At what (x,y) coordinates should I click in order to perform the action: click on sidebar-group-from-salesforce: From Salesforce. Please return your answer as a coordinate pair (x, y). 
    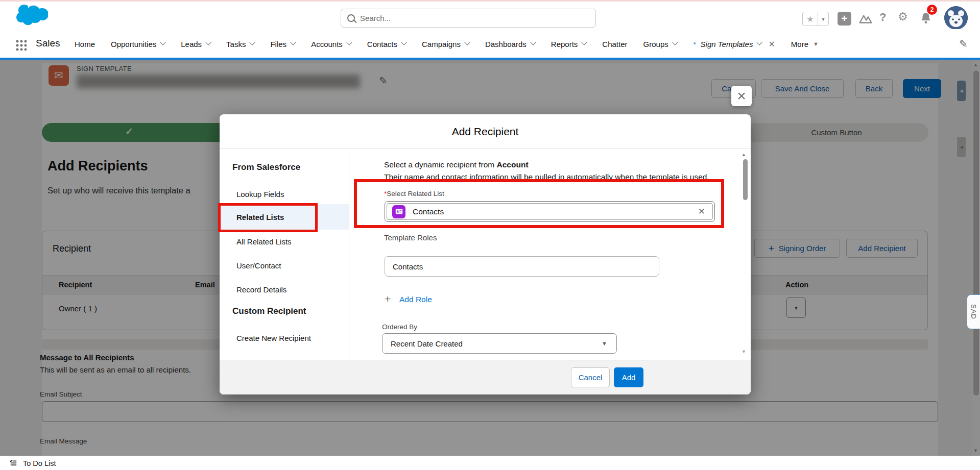
    Looking at the image, I should click on (267, 167).